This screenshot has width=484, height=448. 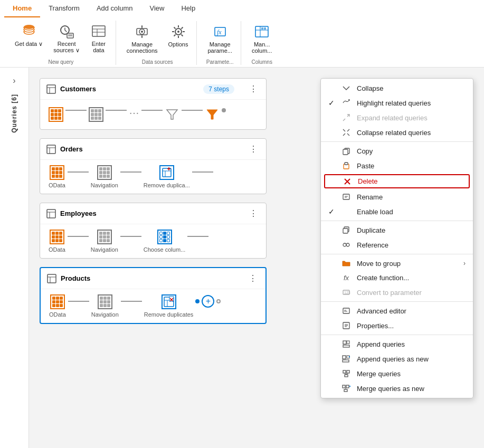 What do you see at coordinates (15, 258) in the screenshot?
I see `sidebar: › Queries [6]` at bounding box center [15, 258].